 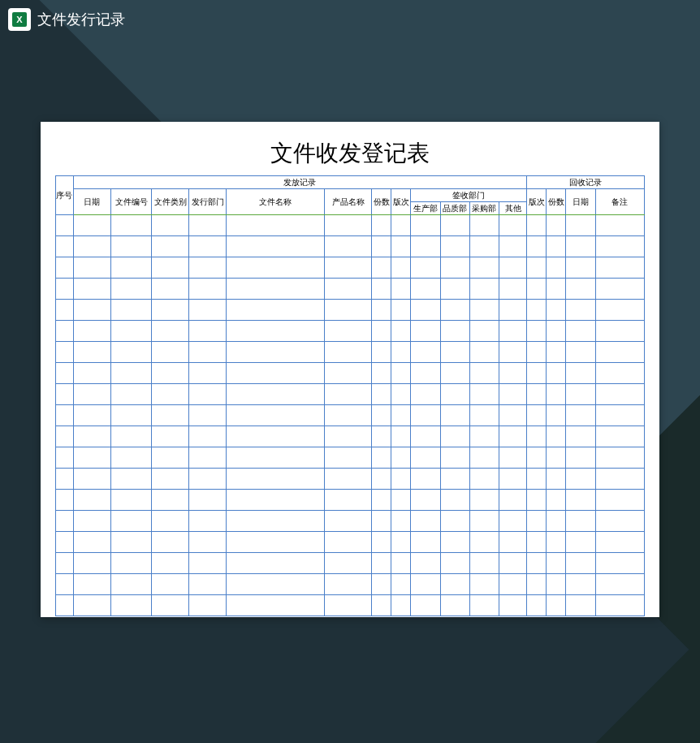 I want to click on col-copies: 份数, so click(x=382, y=202).